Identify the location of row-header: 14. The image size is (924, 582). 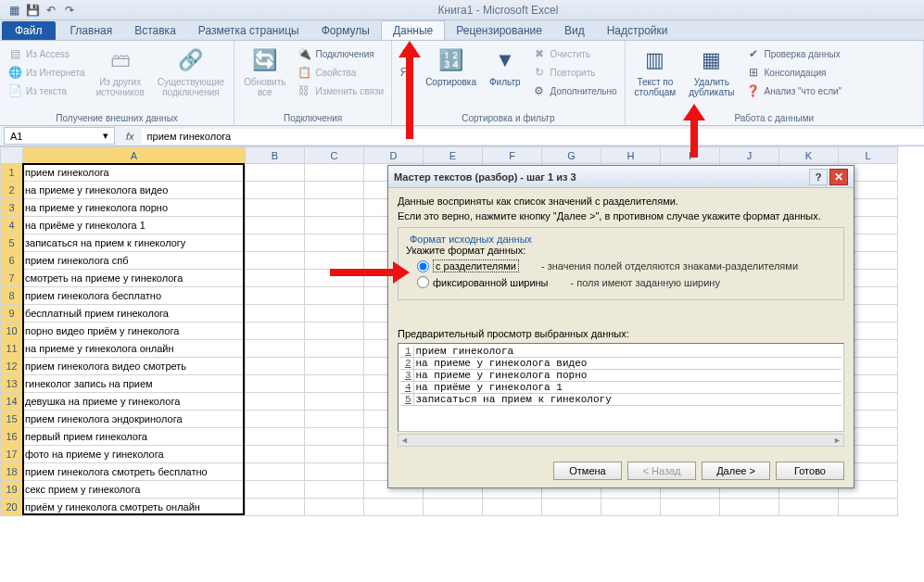
(12, 402).